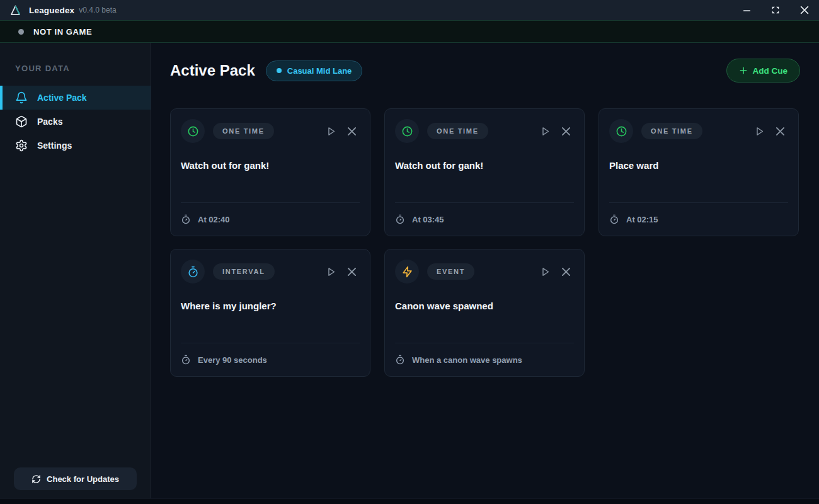 The image size is (819, 504). Describe the element at coordinates (270, 306) in the screenshot. I see `cue-title: Where is my jungler?` at that location.